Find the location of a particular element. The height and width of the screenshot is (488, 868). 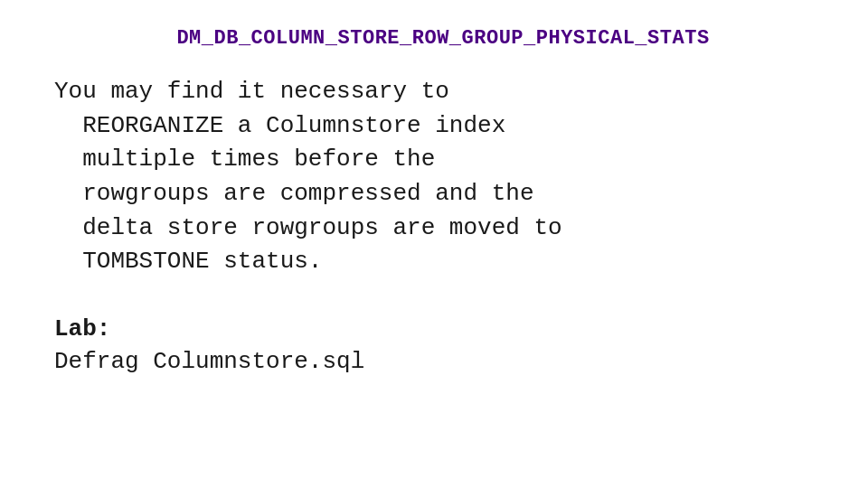

body-line-1: You may find it necessary to is located at coordinates (251, 91).